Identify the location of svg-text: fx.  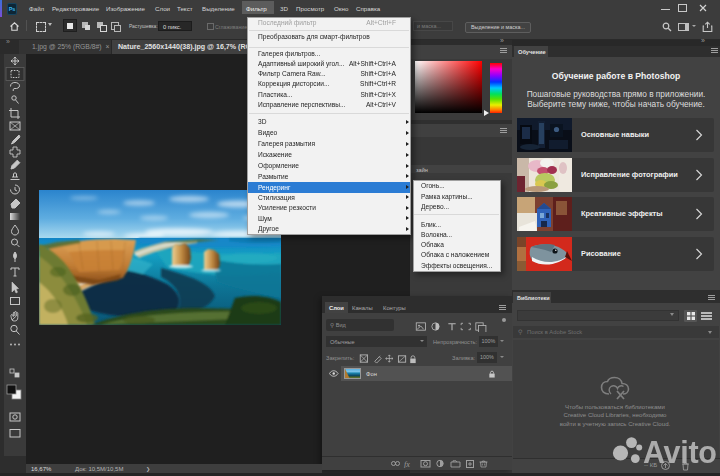
(407, 464).